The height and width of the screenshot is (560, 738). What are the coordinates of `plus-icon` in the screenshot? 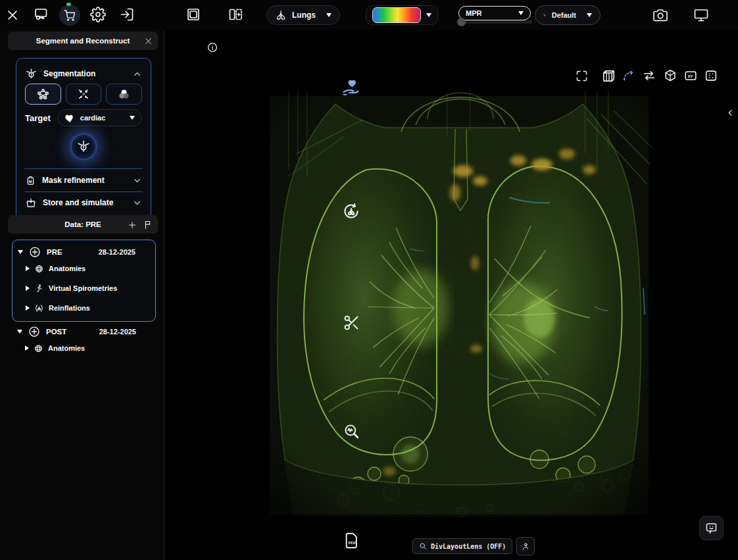 It's located at (132, 225).